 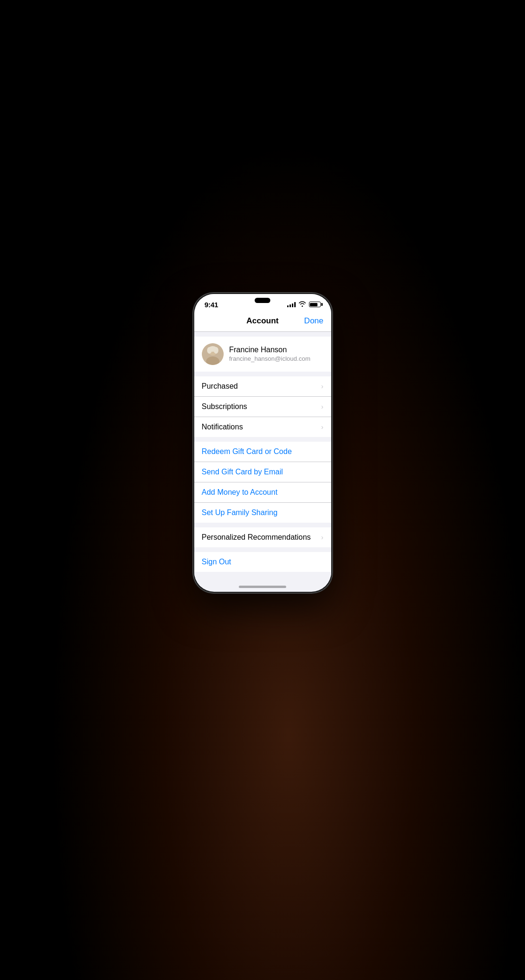 I want to click on phone-screen: 9:41, so click(x=262, y=443).